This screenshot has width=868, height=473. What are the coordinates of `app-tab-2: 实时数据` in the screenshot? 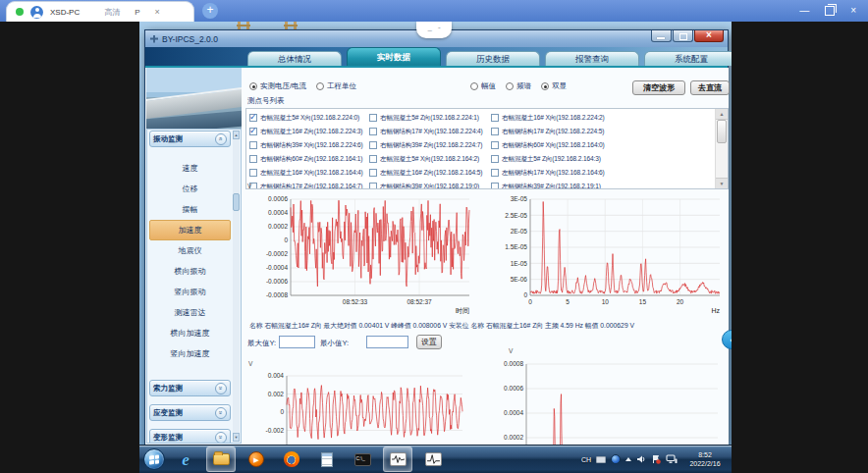 It's located at (394, 57).